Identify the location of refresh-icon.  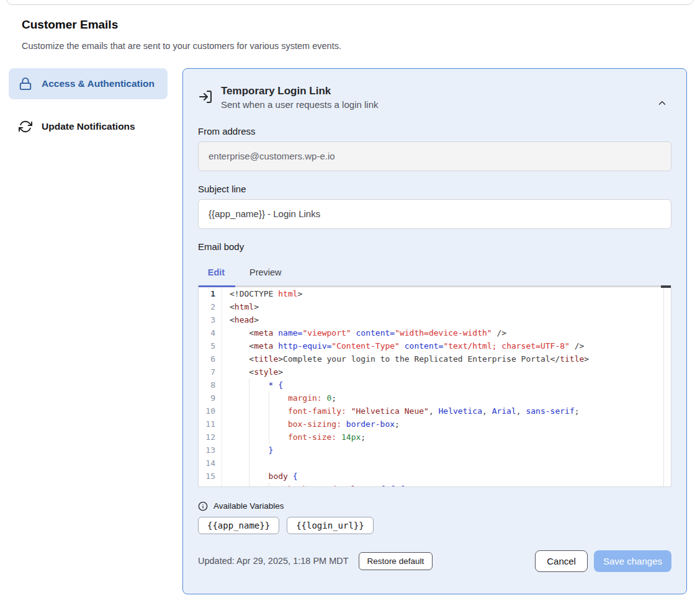
(25, 127).